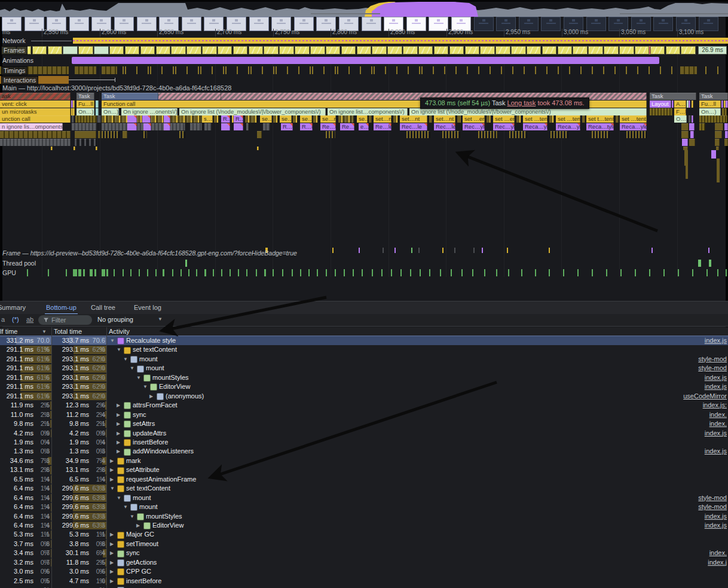 This screenshot has width=728, height=588. I want to click on flame-event: set …tent, so click(536, 119).